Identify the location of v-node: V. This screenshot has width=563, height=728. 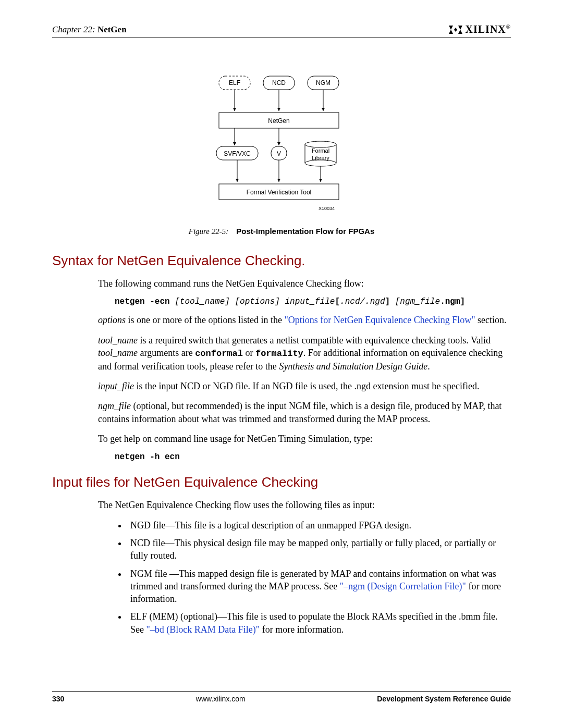
(279, 154).